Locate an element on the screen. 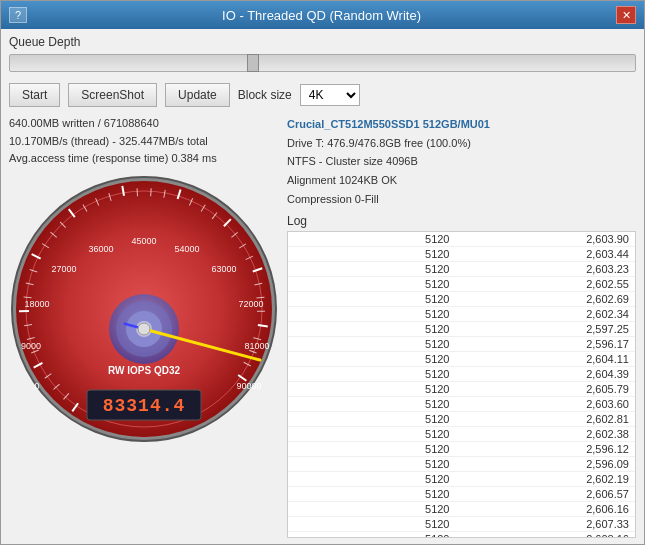 The image size is (645, 545). svg-text: 72000 is located at coordinates (250, 304).